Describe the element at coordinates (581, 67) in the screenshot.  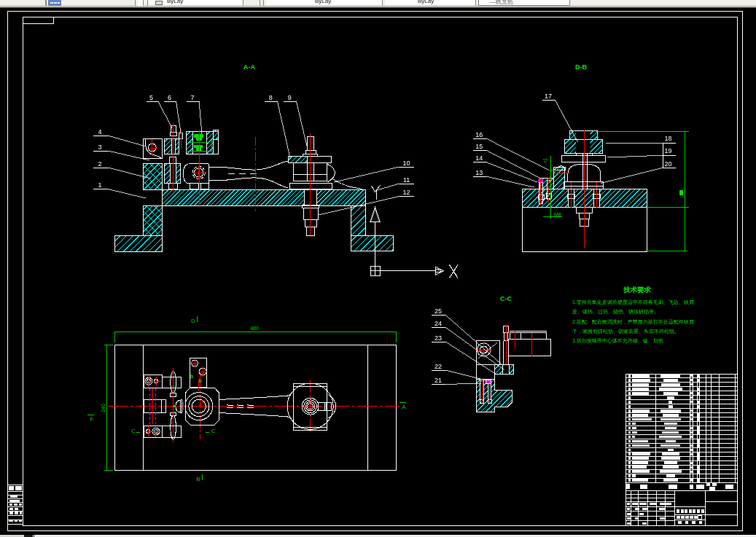
I see `svg-text: D-B` at that location.